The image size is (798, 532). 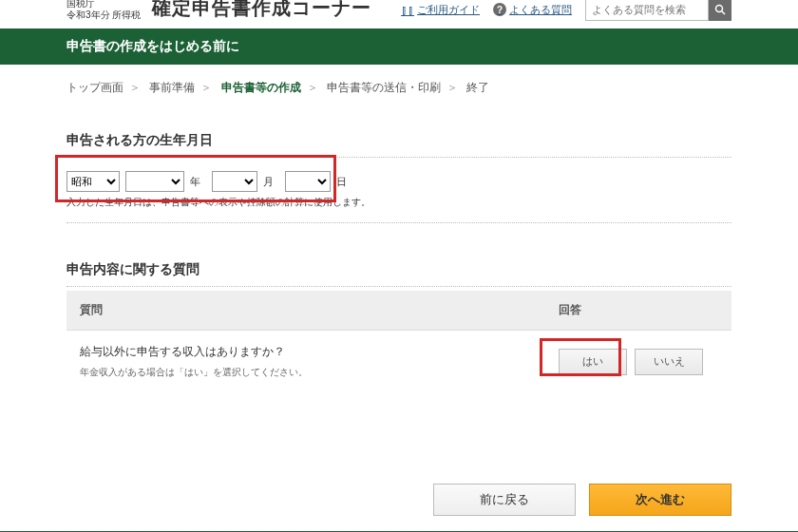 What do you see at coordinates (541, 10) in the screenshot?
I see `faq-link-label: よくある質問` at bounding box center [541, 10].